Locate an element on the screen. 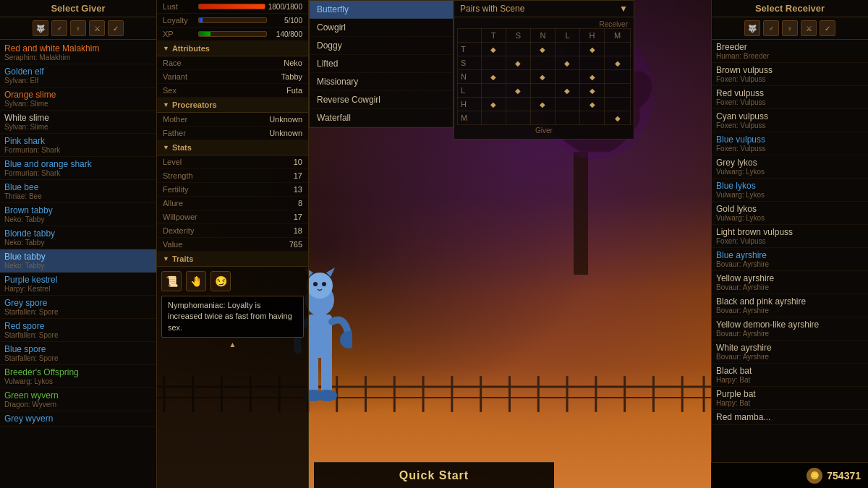 The width and height of the screenshot is (868, 488). scene-menu-item-4: Missionary is located at coordinates (381, 82).